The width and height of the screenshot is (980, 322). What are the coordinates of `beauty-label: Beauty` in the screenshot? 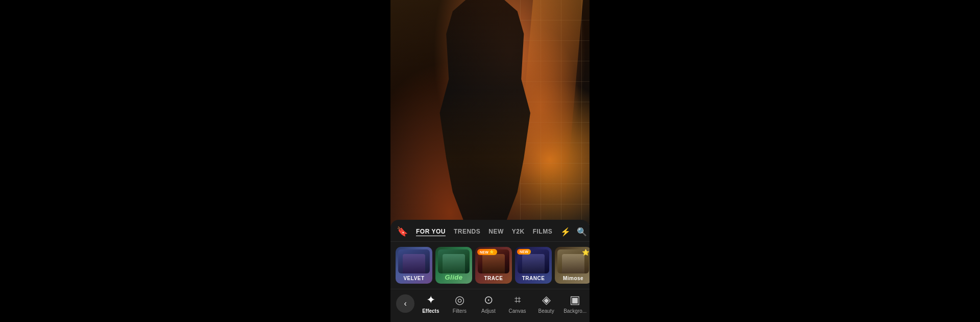 It's located at (546, 311).